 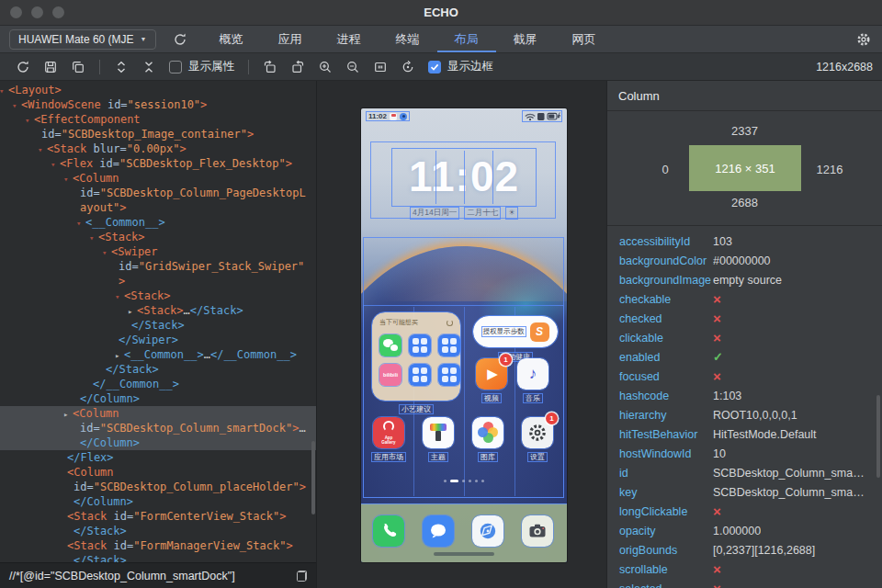 I want to click on tree-line: <Stack id="FormCenterView_Stack">, so click(x=158, y=516).